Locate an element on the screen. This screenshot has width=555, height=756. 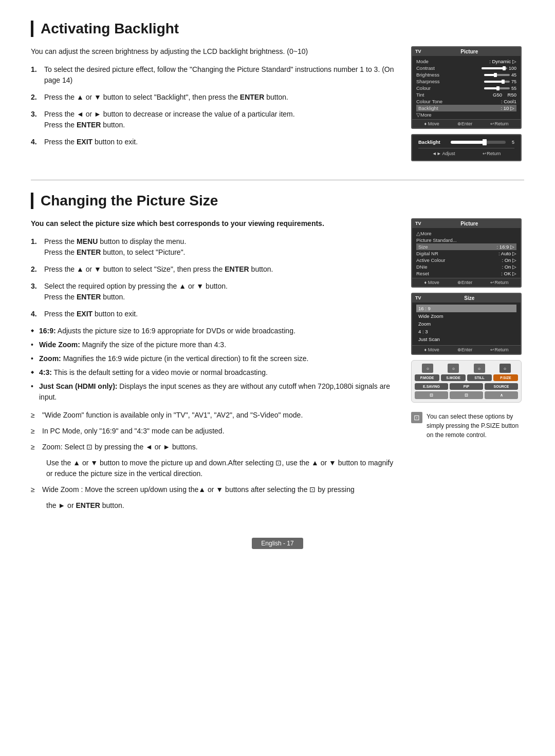
section1-intro: You can adjust the screen brightness by … is located at coordinates (215, 51).